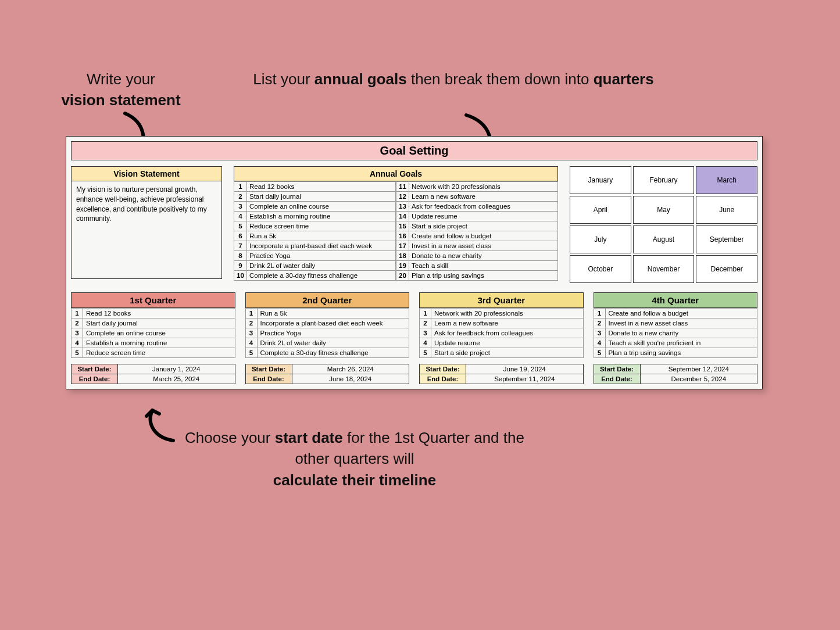 The width and height of the screenshot is (840, 630). I want to click on annual-goal-text: Update resume, so click(484, 216).